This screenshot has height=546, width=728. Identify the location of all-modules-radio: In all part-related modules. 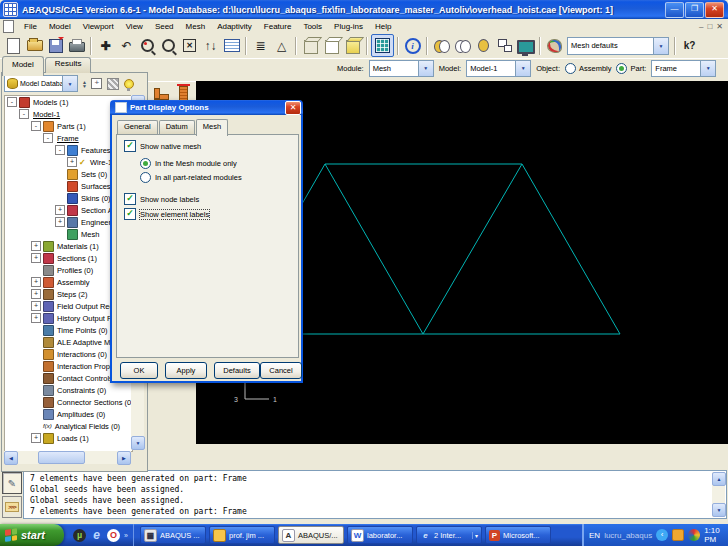
(191, 178).